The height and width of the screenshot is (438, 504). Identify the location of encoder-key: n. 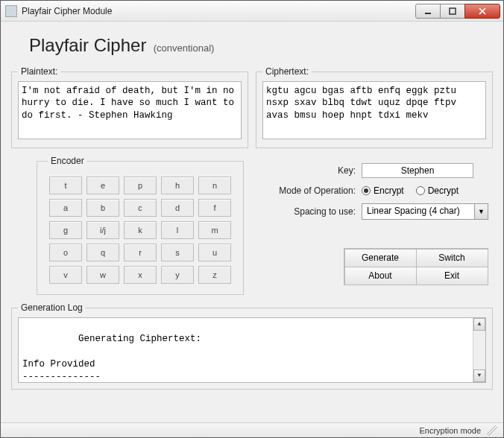
(215, 185).